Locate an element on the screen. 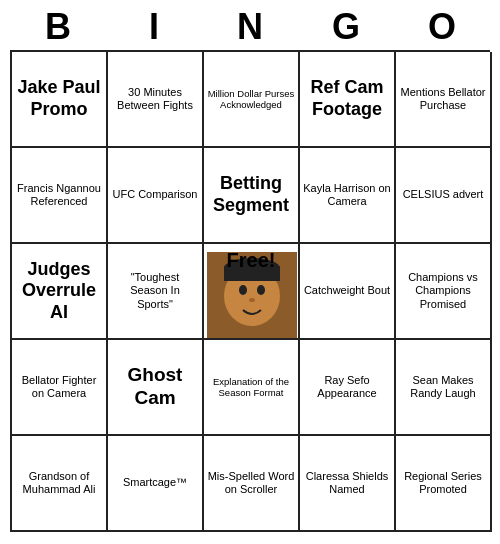 This screenshot has width=500, height=544. cell-text: Explanation of the Season Format is located at coordinates (251, 388).